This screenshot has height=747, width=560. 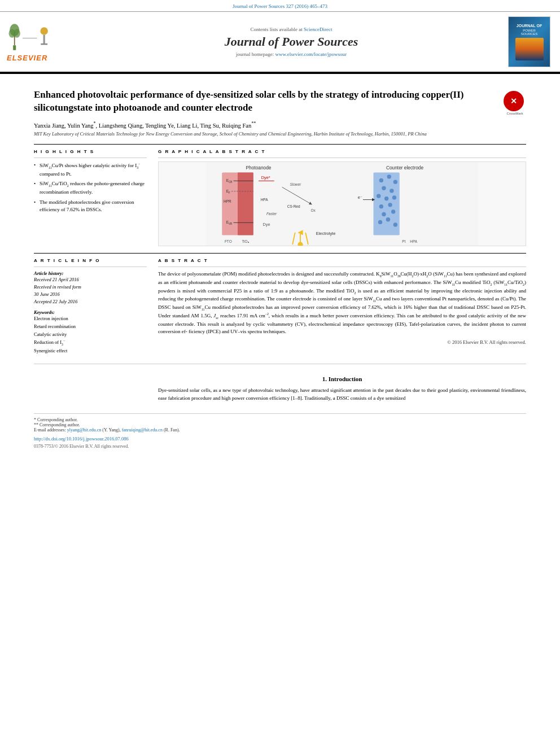 I want to click on elsevier-tree-icon, so click(x=32, y=37).